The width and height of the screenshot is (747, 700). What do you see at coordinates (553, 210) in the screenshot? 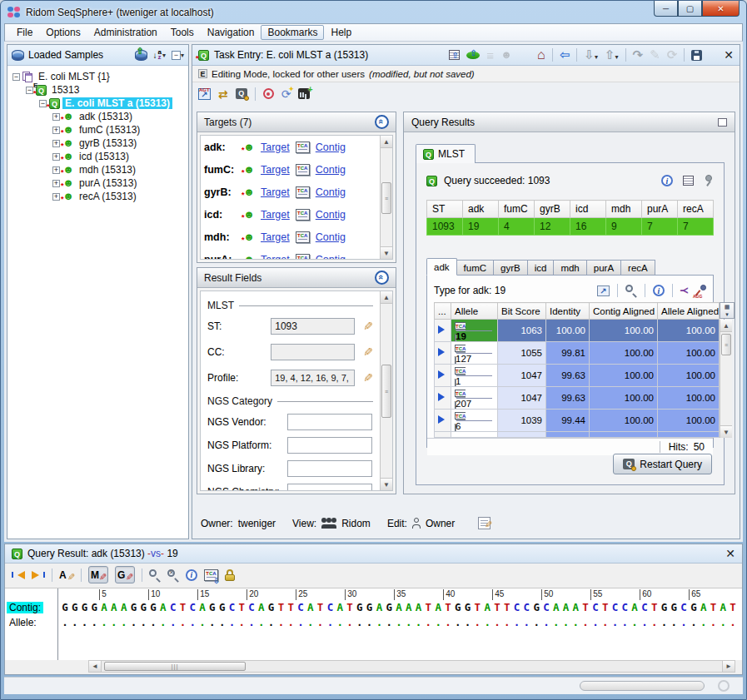
I see `mlst-column-header: gyrB` at bounding box center [553, 210].